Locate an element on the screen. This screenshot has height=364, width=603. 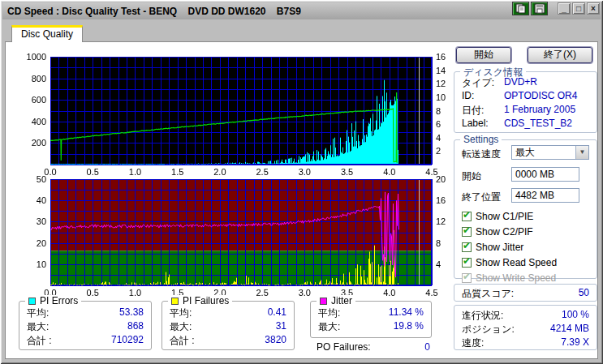
disc-type-label: タイプ: is located at coordinates (483, 83).